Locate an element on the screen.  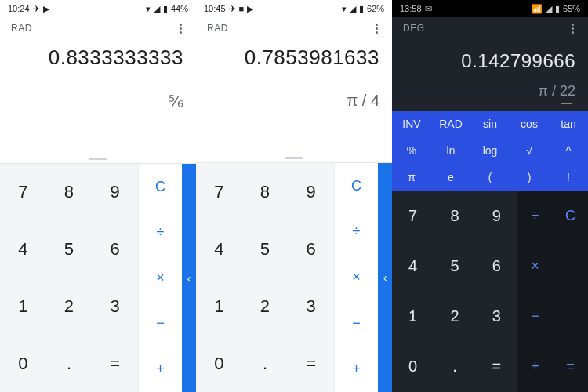
key-ln: ln is located at coordinates (451, 151).